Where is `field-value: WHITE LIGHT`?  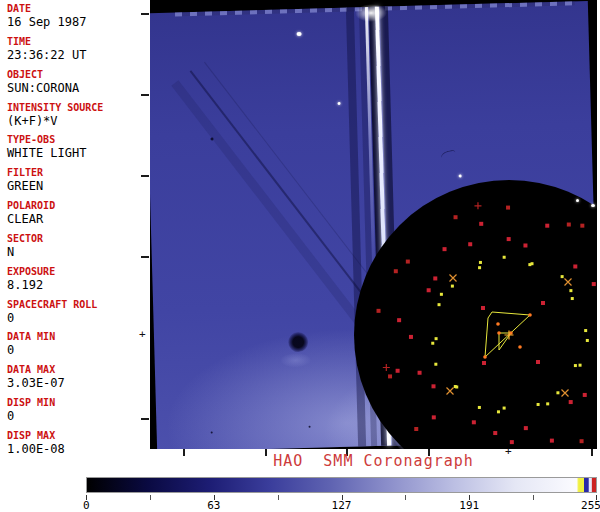 field-value: WHITE LIGHT is located at coordinates (78, 153).